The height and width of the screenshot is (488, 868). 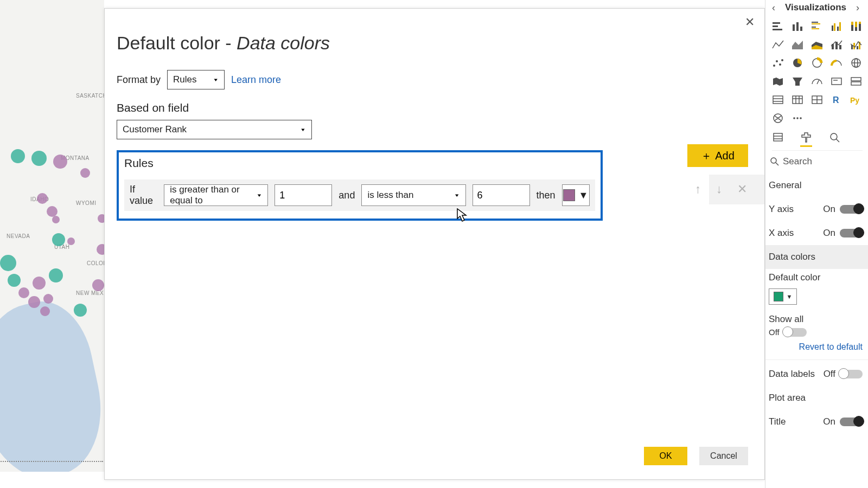 I want to click on filled-map-icon, so click(x=778, y=81).